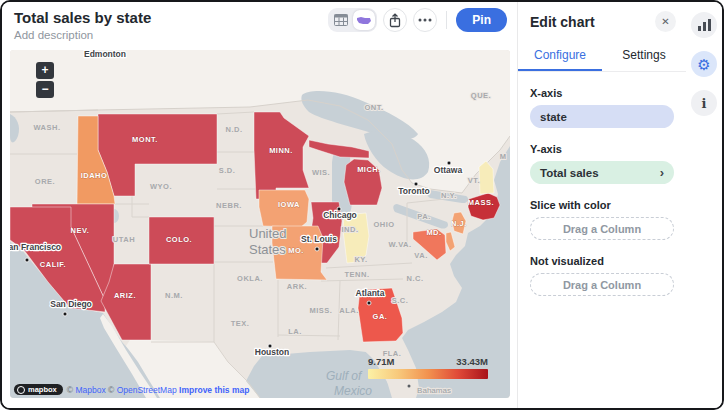 This screenshot has height=410, width=724. What do you see at coordinates (54, 35) in the screenshot?
I see `add-description-placeholder: Add description` at bounding box center [54, 35].